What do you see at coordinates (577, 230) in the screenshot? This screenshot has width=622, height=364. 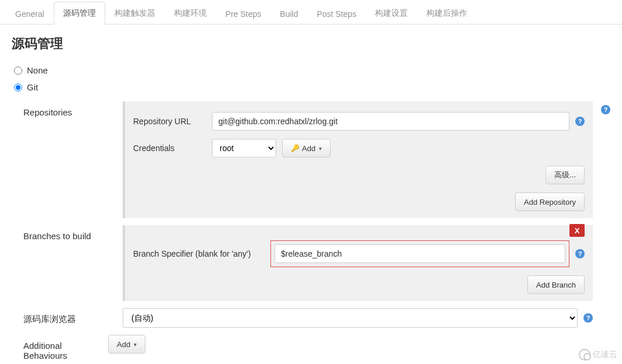 I see `delete-branch-button: X` at bounding box center [577, 230].